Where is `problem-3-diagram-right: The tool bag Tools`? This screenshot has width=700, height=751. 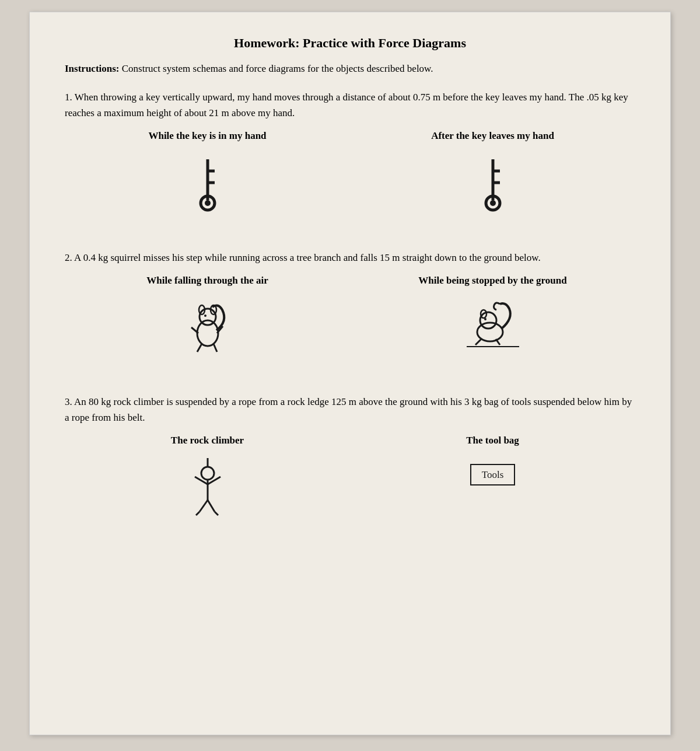 problem-3-diagram-right: The tool bag Tools is located at coordinates (492, 466).